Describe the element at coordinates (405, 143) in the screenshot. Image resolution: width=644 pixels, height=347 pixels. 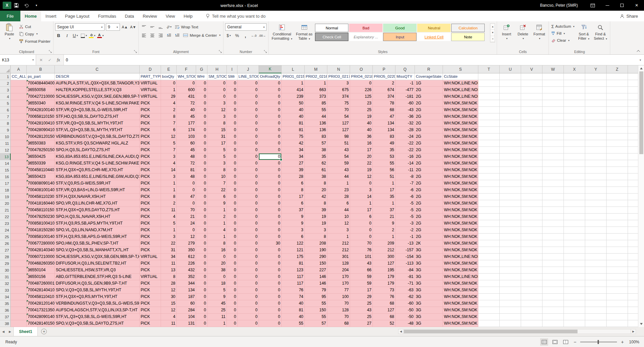
I see `cell: -22` at that location.